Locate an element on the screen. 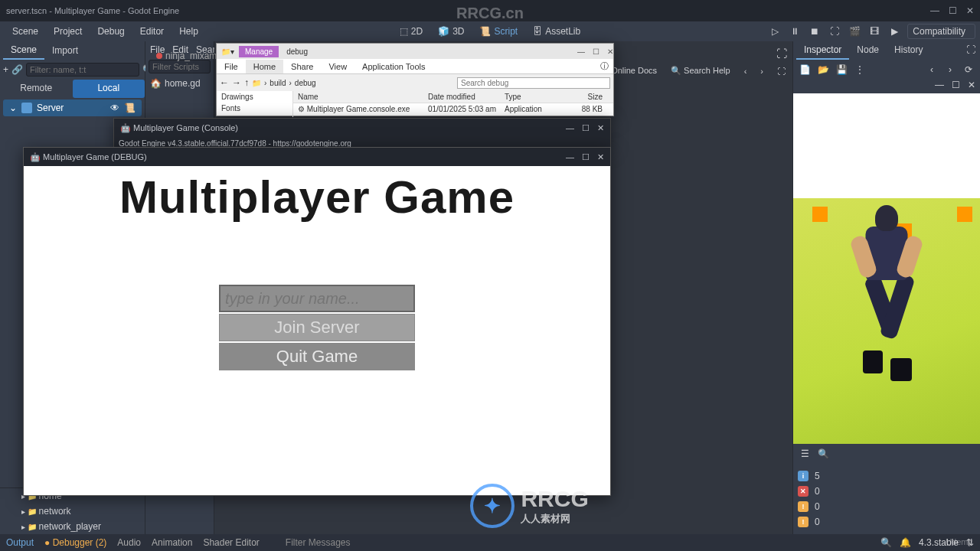 Image resolution: width=980 pixels, height=551 pixels. fe-close-icon: ✕ is located at coordinates (610, 52).